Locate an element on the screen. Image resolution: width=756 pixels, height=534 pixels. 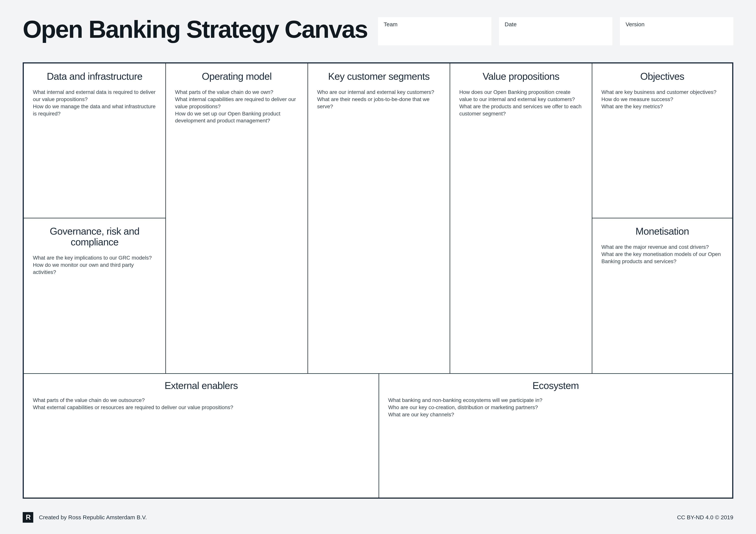
team-field: Team is located at coordinates (435, 31).